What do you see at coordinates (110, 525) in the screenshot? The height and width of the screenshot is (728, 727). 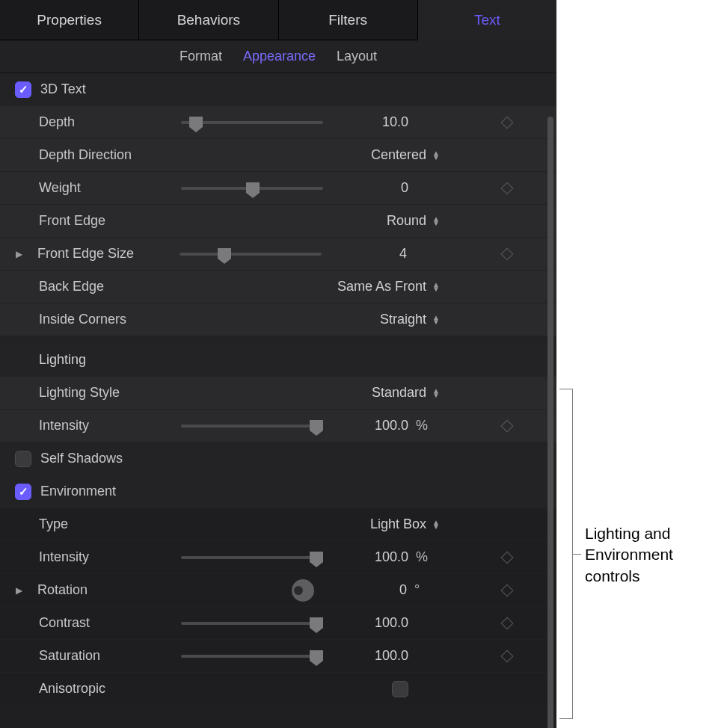 I see `label-env-type: Type` at bounding box center [110, 525].